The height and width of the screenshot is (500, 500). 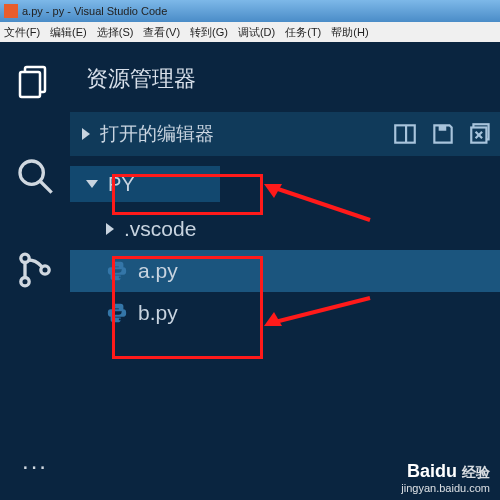 What do you see at coordinates (481, 134) in the screenshot?
I see `close-all-icon` at bounding box center [481, 134].